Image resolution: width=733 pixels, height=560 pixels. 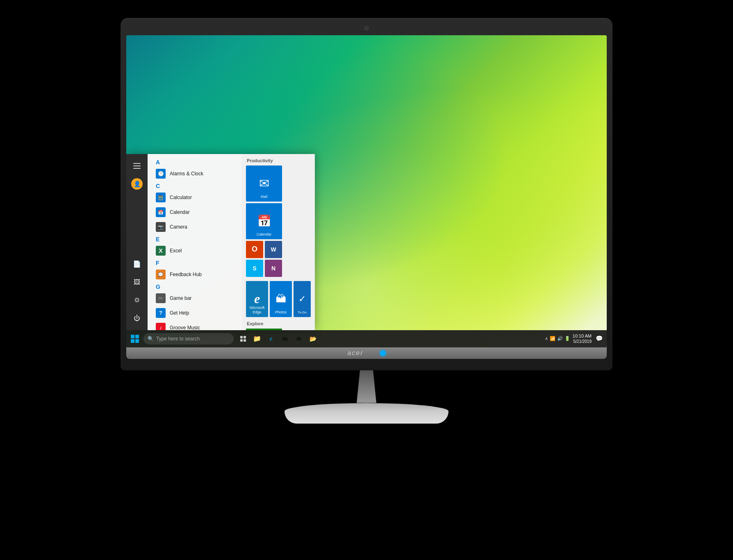 I want to click on calendar-label: Calendar, so click(x=180, y=212).